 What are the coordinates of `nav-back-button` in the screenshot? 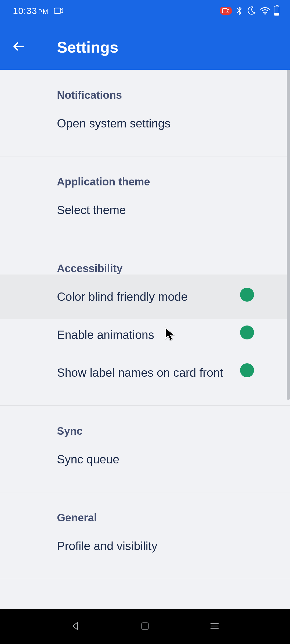 It's located at (75, 627).